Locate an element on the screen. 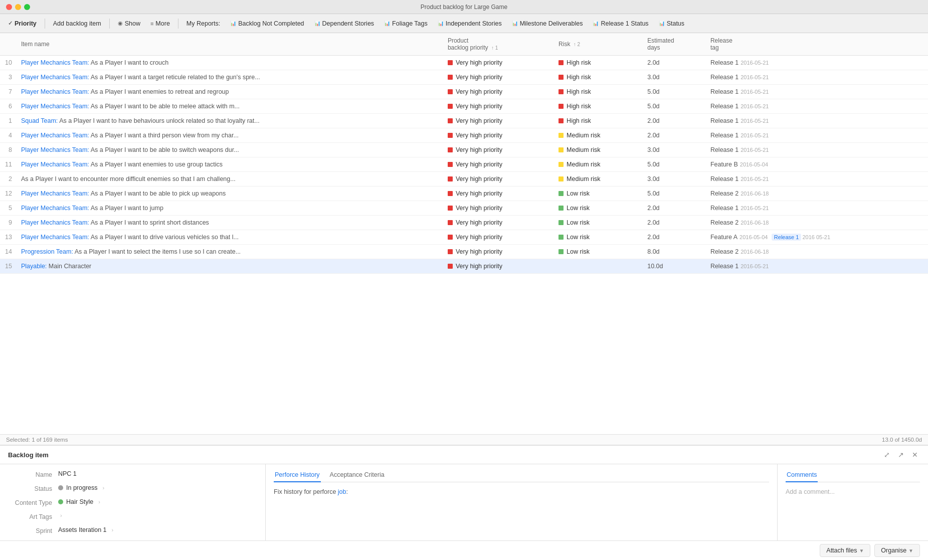 This screenshot has height=560, width=928. table-row: 10Player Mechanics Team: As a Player I w… is located at coordinates (464, 63).